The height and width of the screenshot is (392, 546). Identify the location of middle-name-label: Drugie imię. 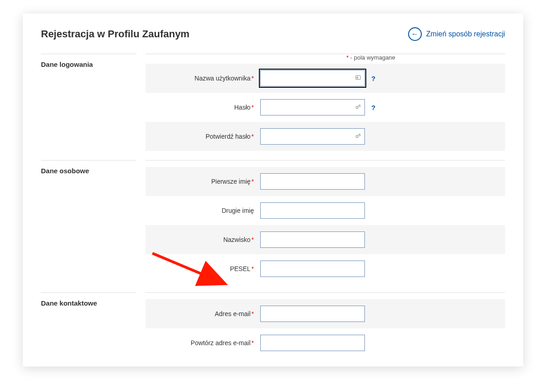
(206, 211).